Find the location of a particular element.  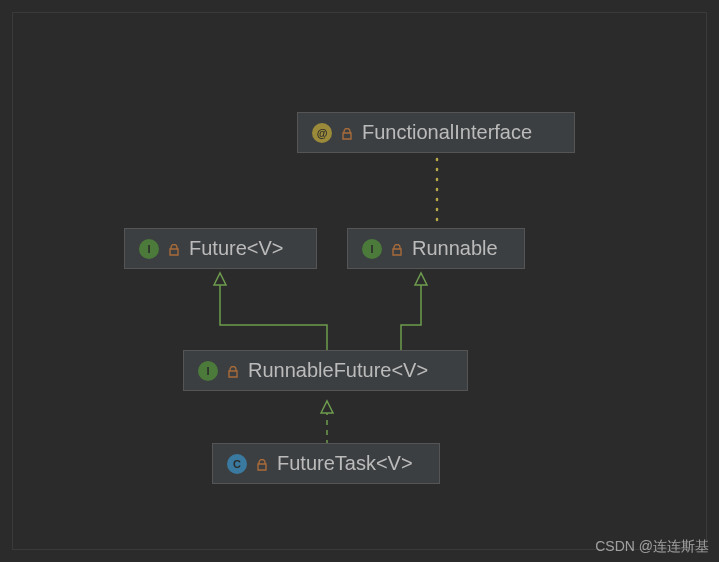

node-runnable: I Runnable is located at coordinates (436, 248).